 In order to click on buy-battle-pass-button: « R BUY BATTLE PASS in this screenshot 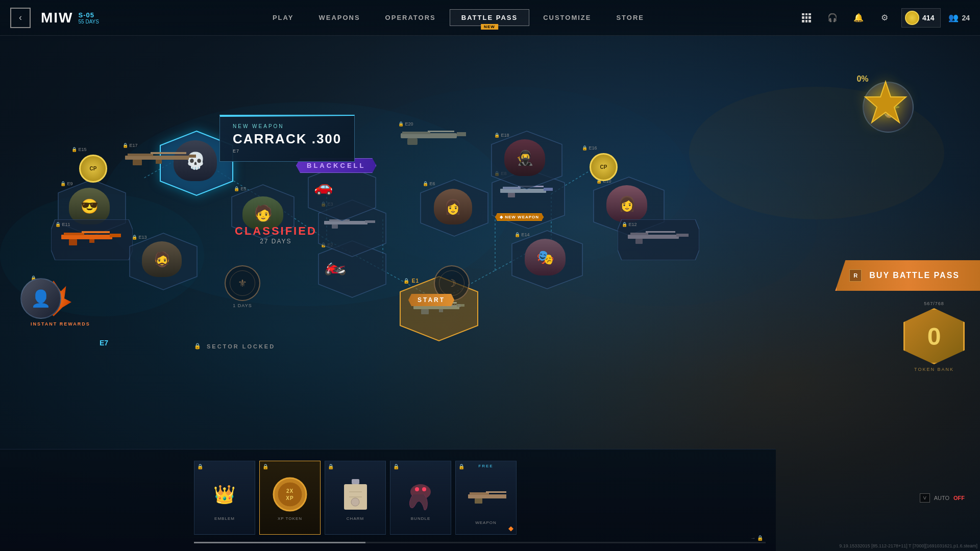, I will do `click(908, 276)`.